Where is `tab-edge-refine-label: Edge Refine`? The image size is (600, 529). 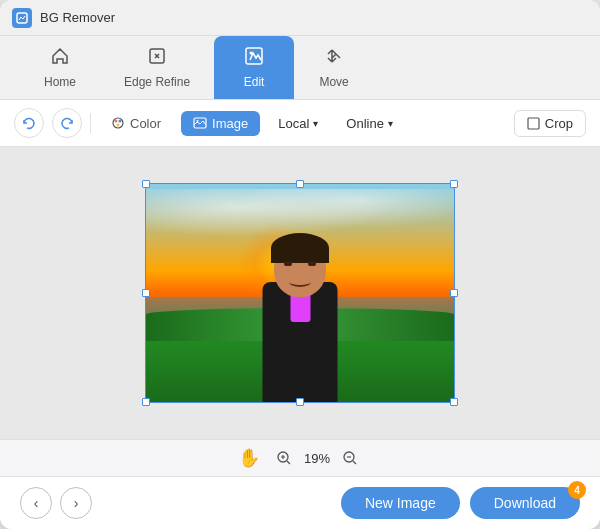 tab-edge-refine-label: Edge Refine is located at coordinates (157, 82).